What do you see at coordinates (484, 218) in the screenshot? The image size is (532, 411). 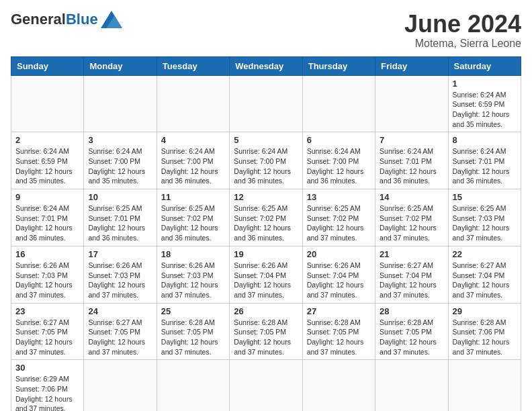 I see `table-row: 15Sunrise: 6:25 AMSunset: 7:03 PMDayligh…` at bounding box center [484, 218].